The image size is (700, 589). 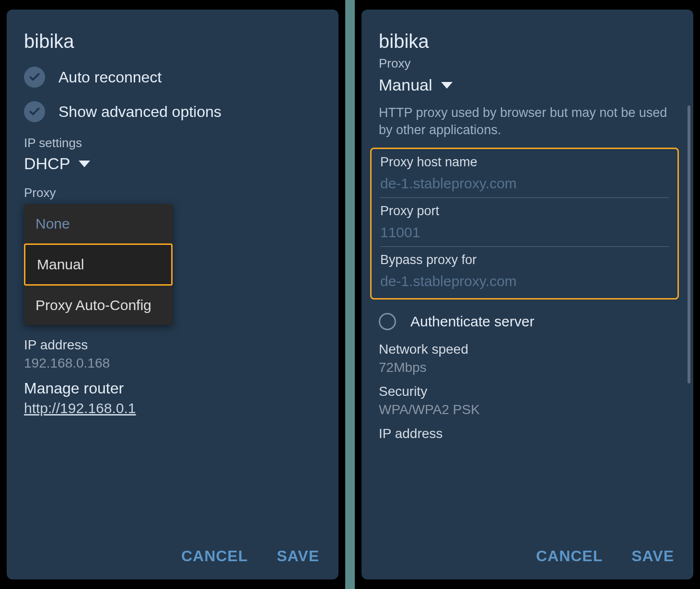 I want to click on proxy-dropdown-menu: None Manual Proxy Auto-Config, so click(x=98, y=265).